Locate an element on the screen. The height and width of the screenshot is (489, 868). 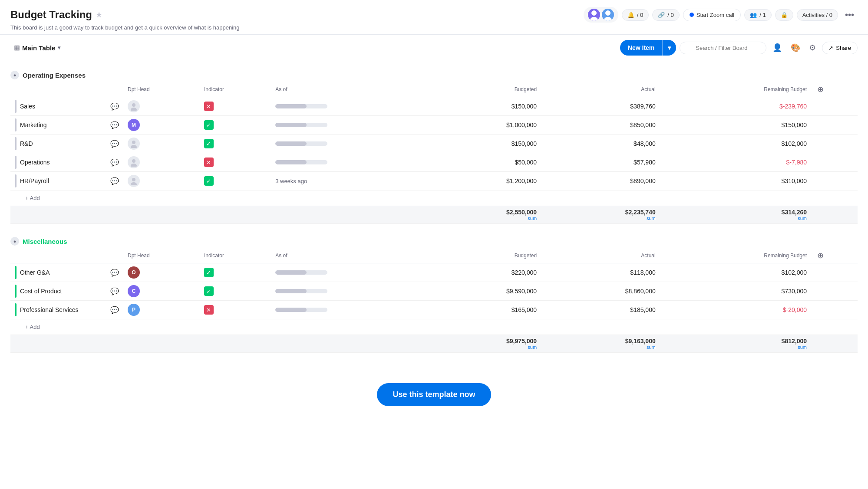
add-col-btn-misc: ⊕ is located at coordinates (835, 256).